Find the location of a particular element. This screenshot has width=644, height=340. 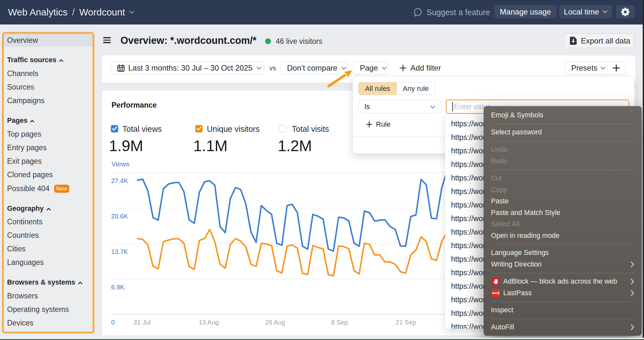

svg-text: 20.6K is located at coordinates (120, 216).